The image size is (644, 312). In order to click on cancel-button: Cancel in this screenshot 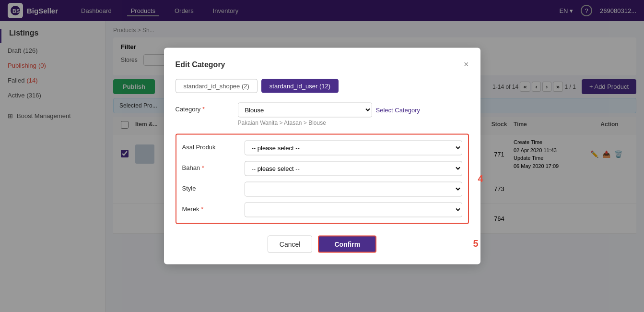, I will do `click(290, 244)`.